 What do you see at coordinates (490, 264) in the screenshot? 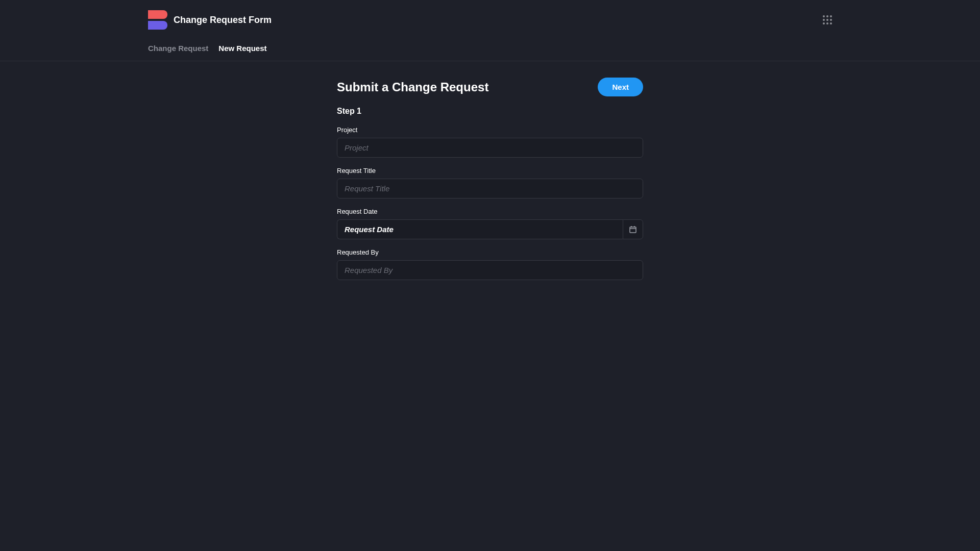
I see `requested-by-field: Requested By` at bounding box center [490, 264].